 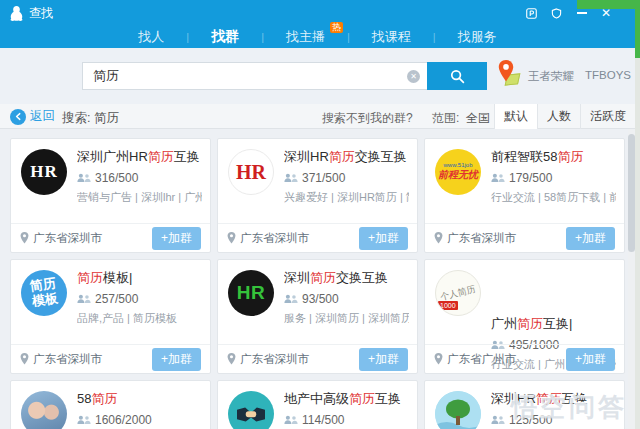 What do you see at coordinates (318, 404) in the screenshot?
I see `group-card: 地产中高级简历互换 114/500 +加群` at bounding box center [318, 404].